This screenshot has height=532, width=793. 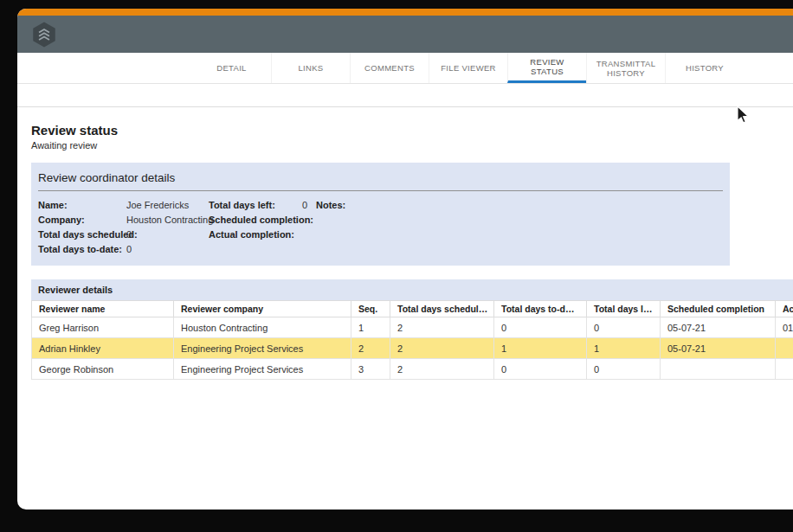 What do you see at coordinates (168, 205) in the screenshot?
I see `coordinator-name-value: Joe Fredericks` at bounding box center [168, 205].